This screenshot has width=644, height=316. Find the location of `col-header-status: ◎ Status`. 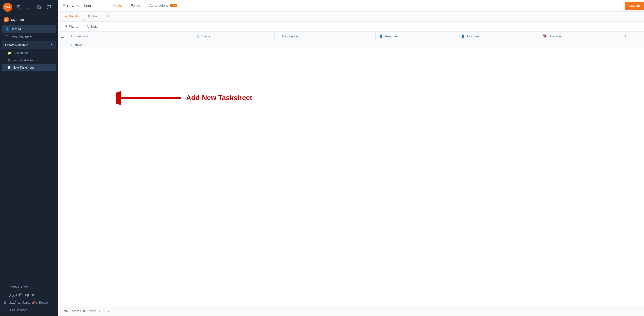

col-header-status: ◎ Status is located at coordinates (234, 36).